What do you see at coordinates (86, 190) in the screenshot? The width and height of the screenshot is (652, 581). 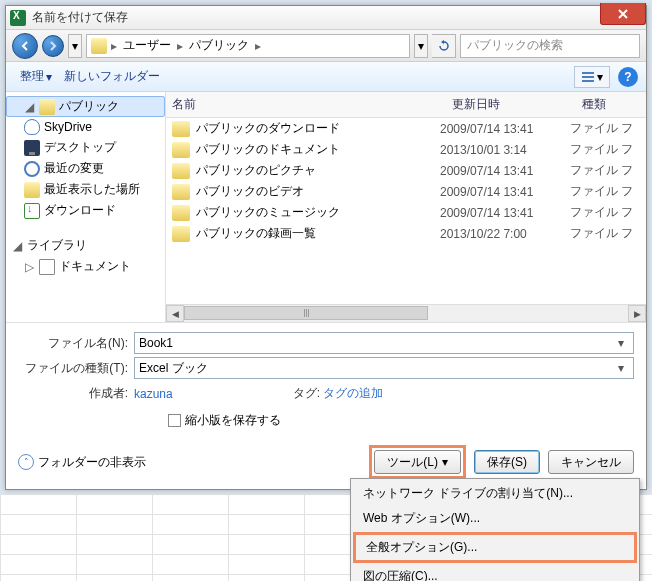 I see `nav-recent-places: 最近表示した場所` at bounding box center [86, 190].